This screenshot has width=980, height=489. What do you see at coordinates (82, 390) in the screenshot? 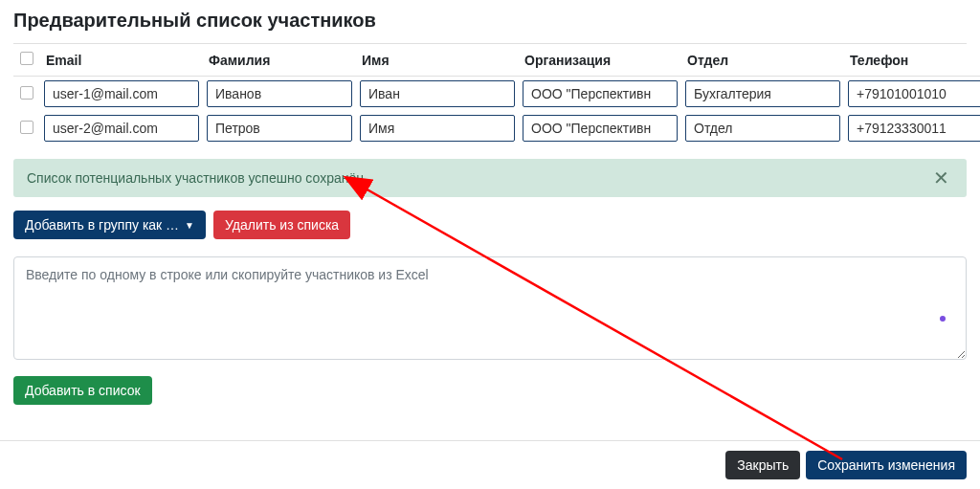
I see `add-to-list-label: Добавить в список` at bounding box center [82, 390].